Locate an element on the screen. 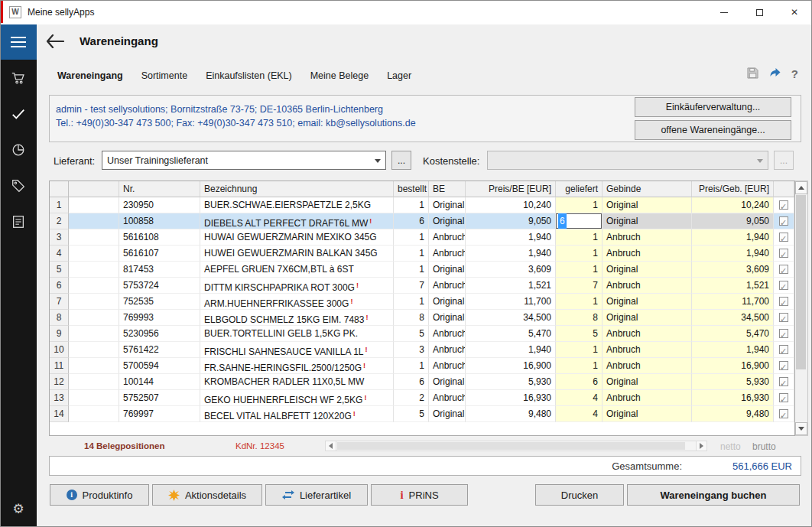  horizontal-scroll-thumb is located at coordinates (511, 446).